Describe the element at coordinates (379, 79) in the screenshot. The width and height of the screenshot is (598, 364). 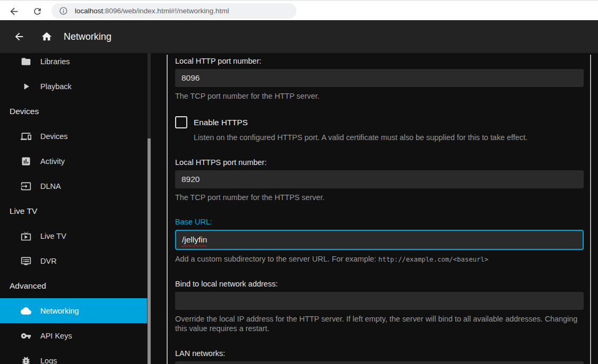
I see `http-port-field-group: Local HTTP port number: The TCP port num…` at that location.